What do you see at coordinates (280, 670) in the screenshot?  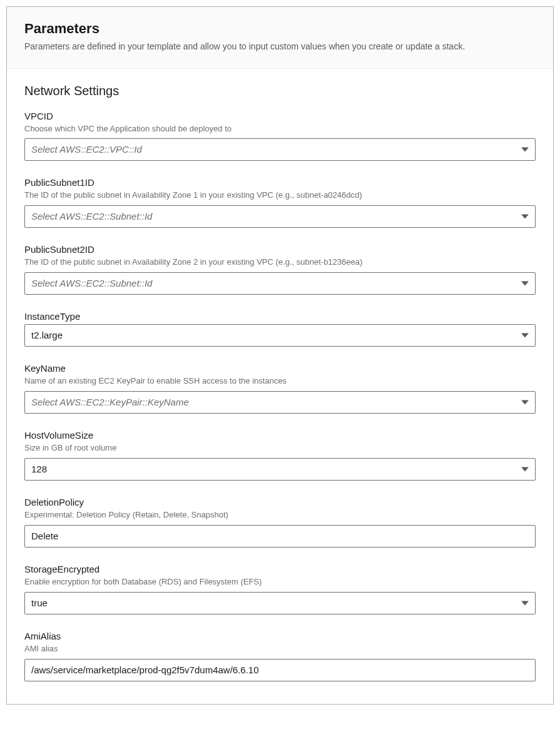 I see `amialias-input` at bounding box center [280, 670].